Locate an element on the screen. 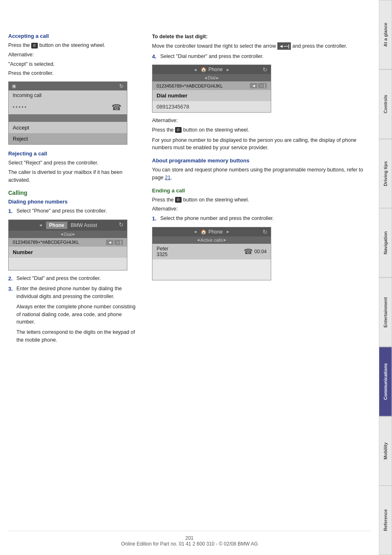  screen2-refresh-icon: ↻ is located at coordinates (265, 69).